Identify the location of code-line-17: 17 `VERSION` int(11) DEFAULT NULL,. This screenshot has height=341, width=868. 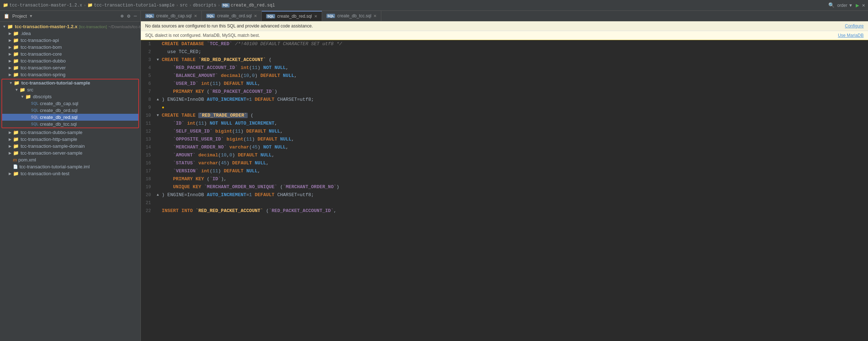
(504, 171).